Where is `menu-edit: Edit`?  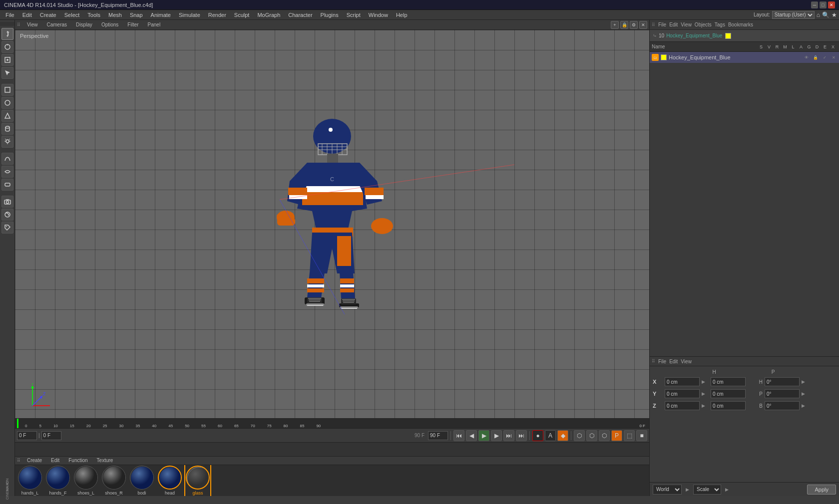 menu-edit: Edit is located at coordinates (27, 15).